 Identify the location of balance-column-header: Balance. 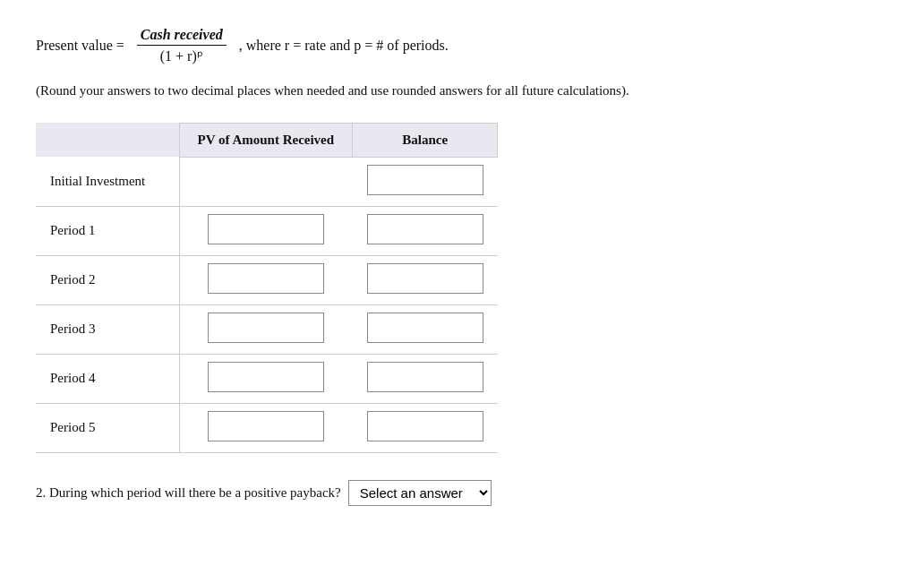
(425, 140).